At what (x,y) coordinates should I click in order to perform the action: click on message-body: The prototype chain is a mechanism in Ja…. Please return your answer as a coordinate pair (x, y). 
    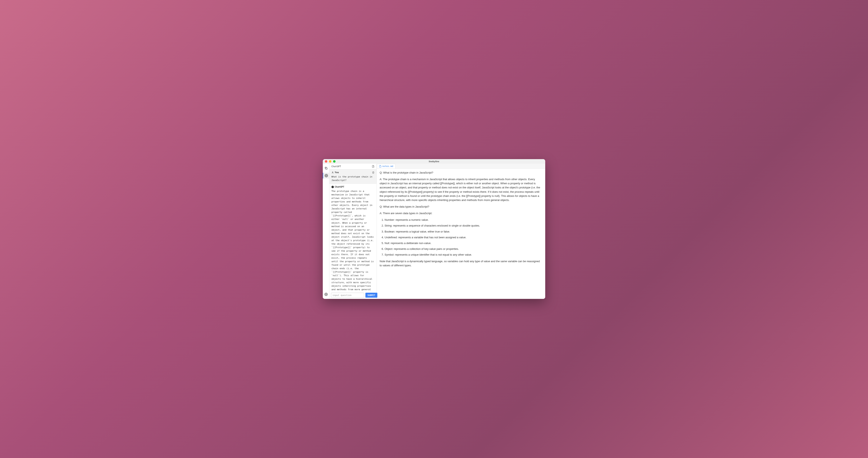
    Looking at the image, I should click on (353, 240).